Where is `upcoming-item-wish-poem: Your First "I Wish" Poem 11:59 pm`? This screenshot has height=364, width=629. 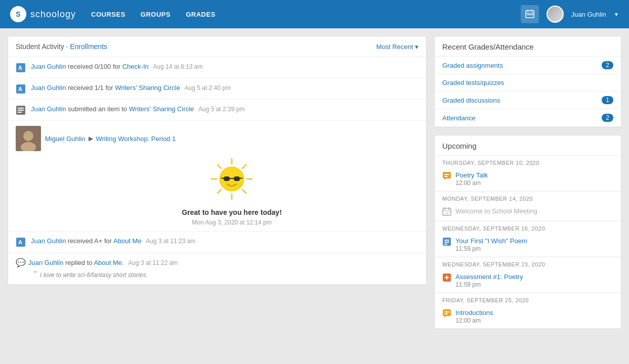
upcoming-item-wish-poem: Your First "I Wish" Poem 11:59 pm is located at coordinates (528, 246).